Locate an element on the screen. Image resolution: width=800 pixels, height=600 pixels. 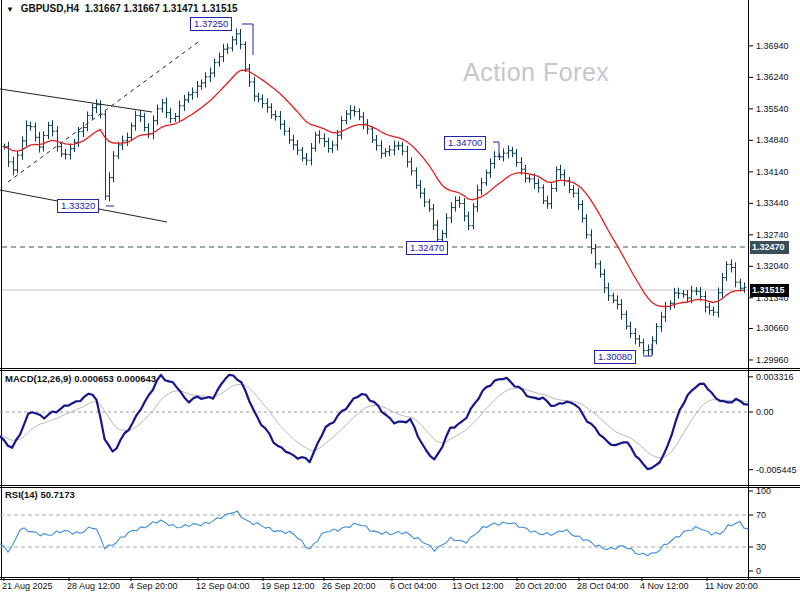
time-axis-label: 4 Sep 20:00 is located at coordinates (154, 586).